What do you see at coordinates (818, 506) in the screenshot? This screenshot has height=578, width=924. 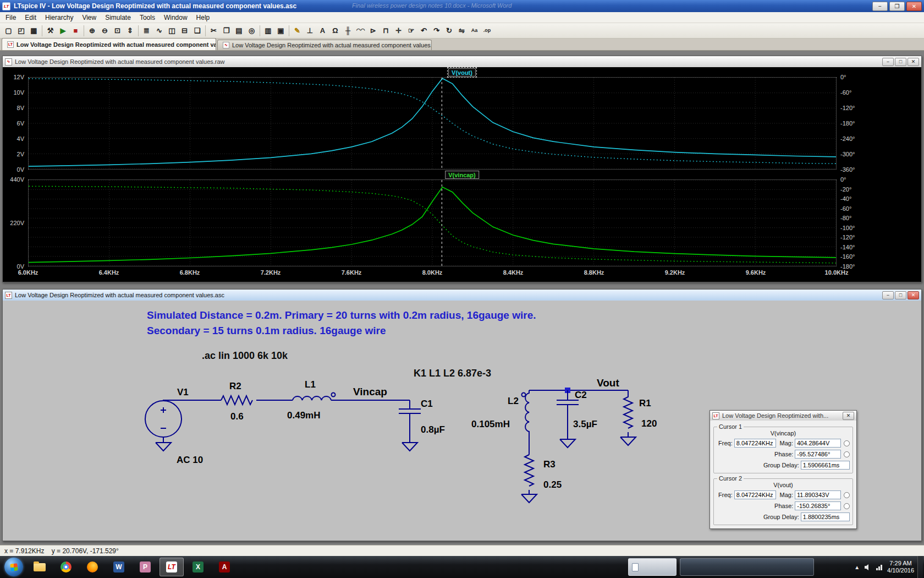 I see `cursor2-phase-field: -150.26835°` at bounding box center [818, 506].